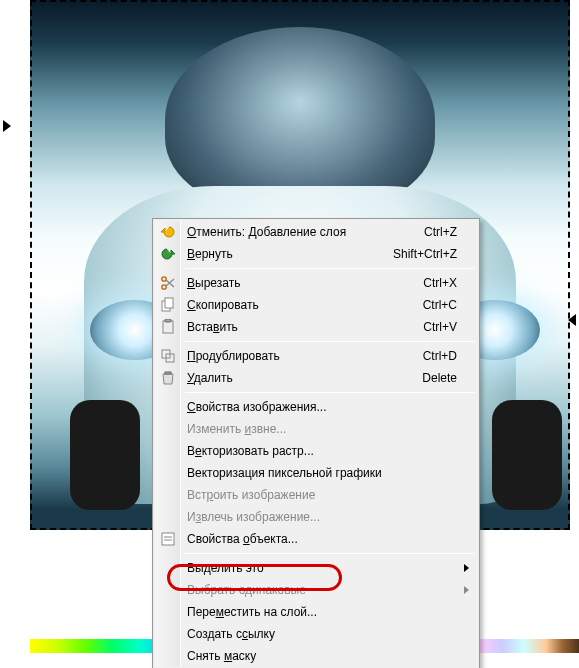 This screenshot has height=668, width=579. Describe the element at coordinates (316, 612) in the screenshot. I see `menu-item: Переместить на слой...` at that location.